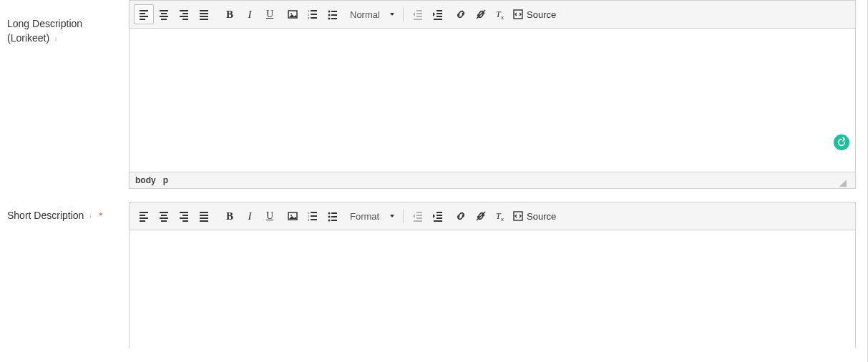  What do you see at coordinates (44, 24) in the screenshot?
I see `label-line1: Long Description` at bounding box center [44, 24].